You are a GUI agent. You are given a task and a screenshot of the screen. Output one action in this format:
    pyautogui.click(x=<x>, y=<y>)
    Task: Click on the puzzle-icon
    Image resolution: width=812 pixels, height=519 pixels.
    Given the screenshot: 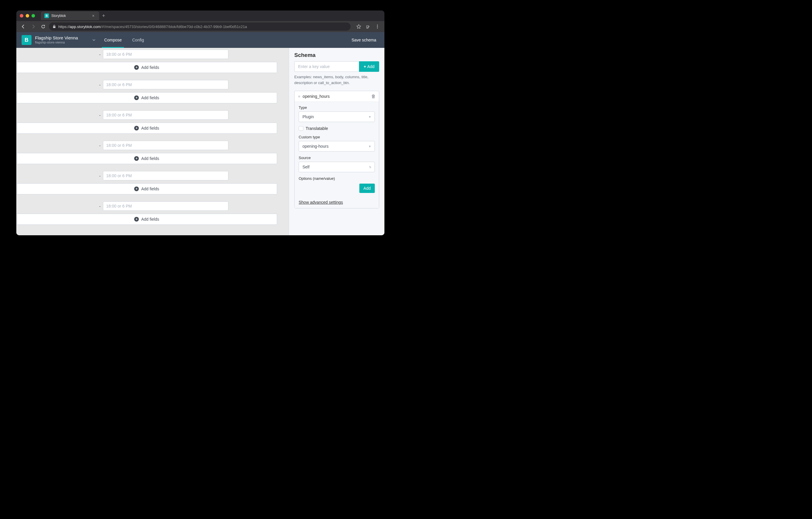 What is the action you would take?
    pyautogui.click(x=368, y=27)
    